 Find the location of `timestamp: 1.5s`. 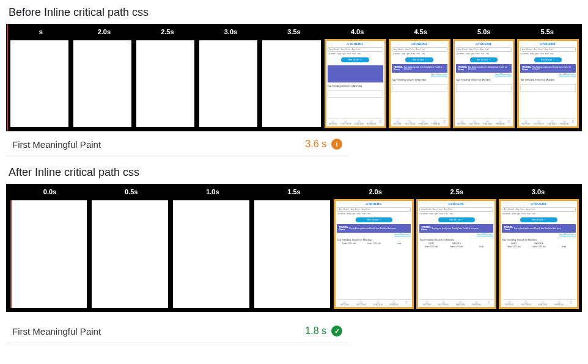

timestamp: 1.5s is located at coordinates (293, 193).